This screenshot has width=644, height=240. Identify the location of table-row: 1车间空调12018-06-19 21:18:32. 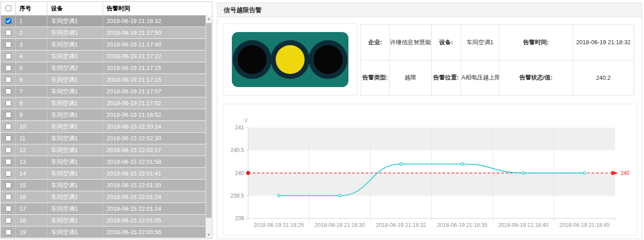
(103, 21).